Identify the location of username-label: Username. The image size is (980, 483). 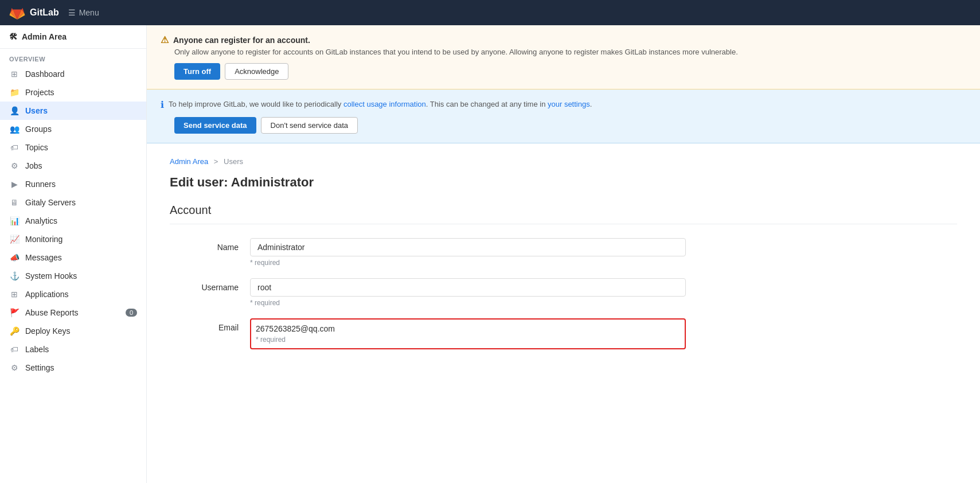
(210, 285).